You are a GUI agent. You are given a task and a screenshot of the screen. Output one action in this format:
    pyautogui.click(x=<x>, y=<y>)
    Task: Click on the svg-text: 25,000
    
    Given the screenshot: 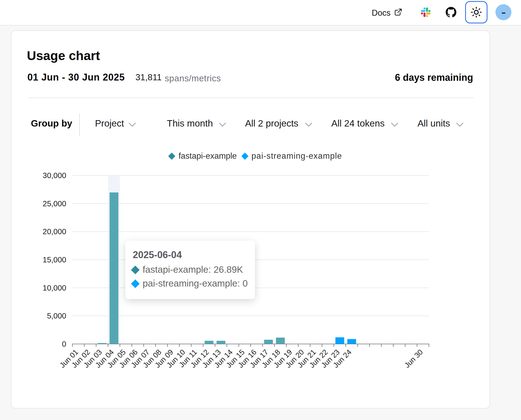 What is the action you would take?
    pyautogui.click(x=54, y=204)
    